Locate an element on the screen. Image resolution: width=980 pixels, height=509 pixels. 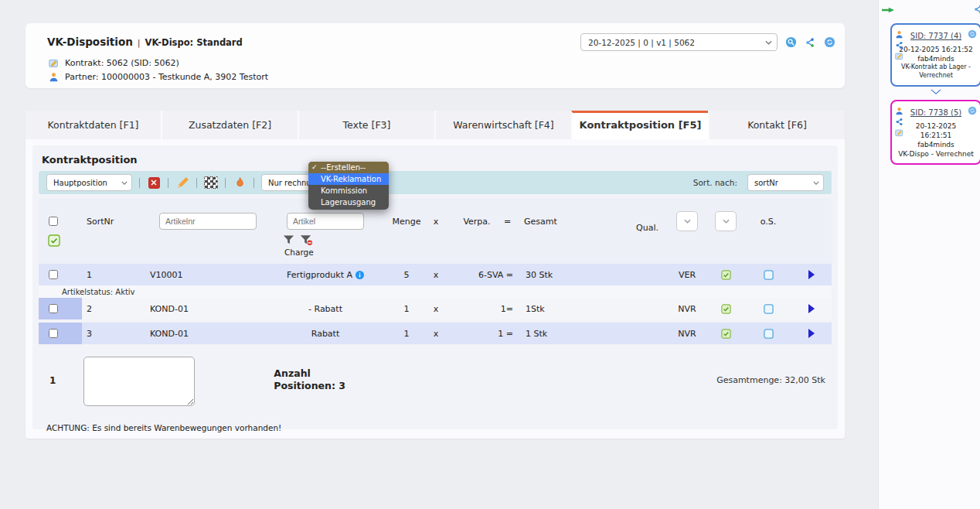
note-textarea is located at coordinates (139, 381).